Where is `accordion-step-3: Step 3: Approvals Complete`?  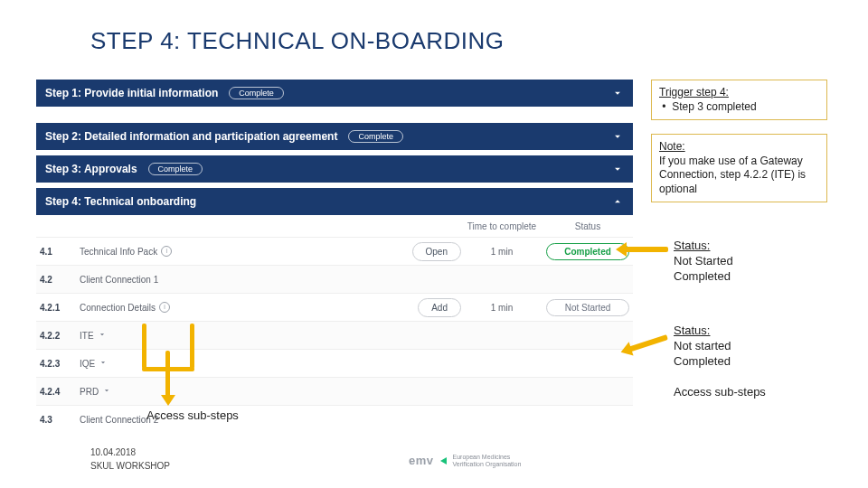
accordion-step-3: Step 3: Approvals Complete is located at coordinates (335, 169).